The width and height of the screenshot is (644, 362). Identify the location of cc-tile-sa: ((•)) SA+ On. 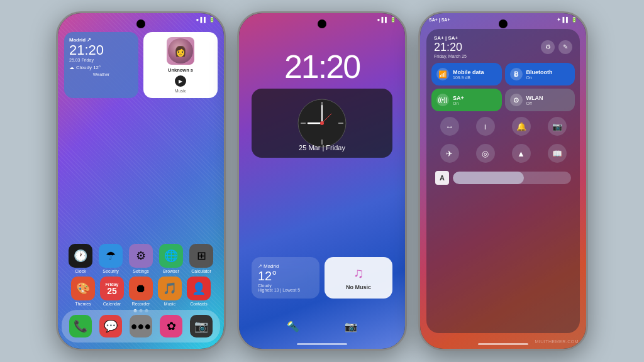
(467, 100).